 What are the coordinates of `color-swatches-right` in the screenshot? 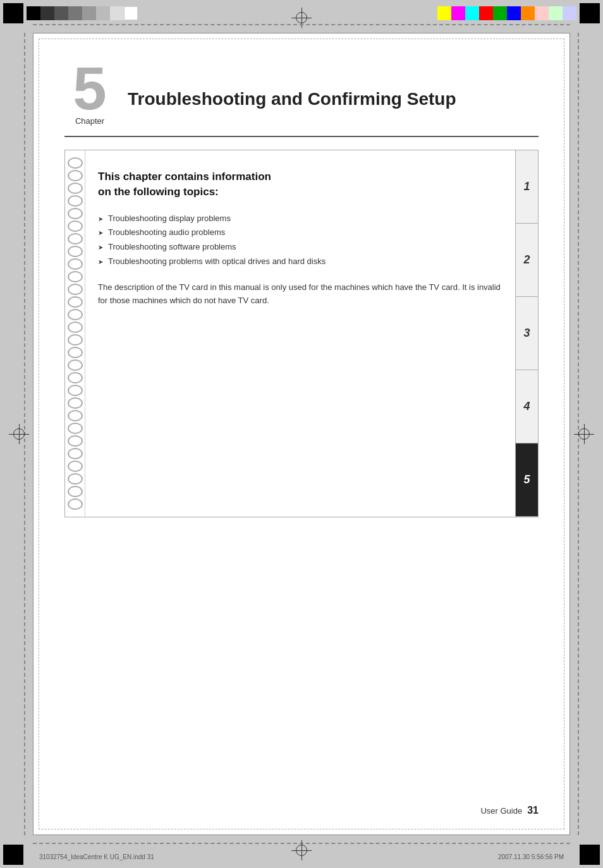 It's located at (507, 13).